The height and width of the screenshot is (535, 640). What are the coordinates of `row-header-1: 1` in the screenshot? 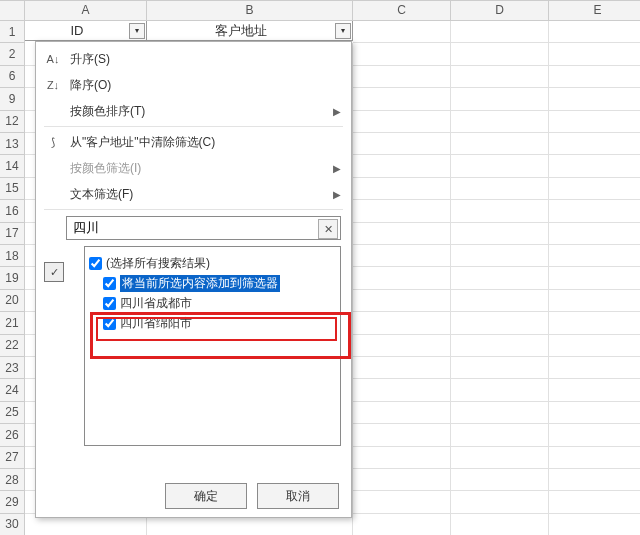 It's located at (12, 32).